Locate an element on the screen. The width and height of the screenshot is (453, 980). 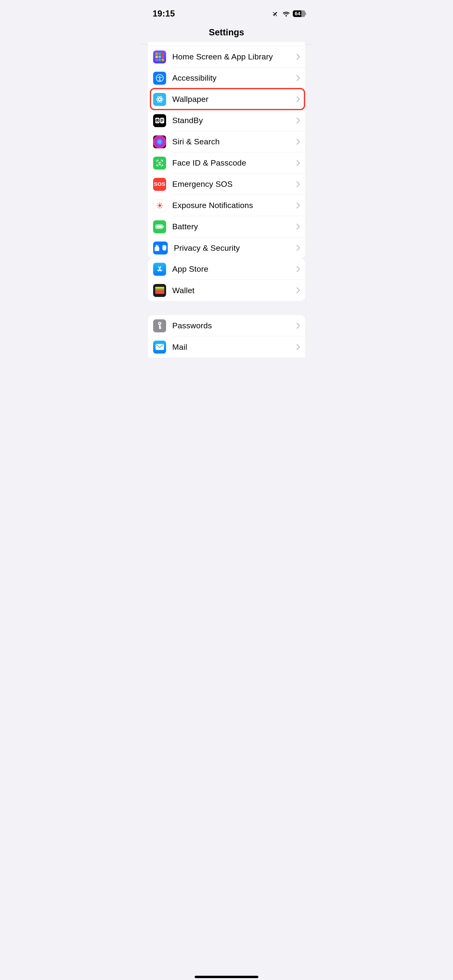
settings-section-accounts: Passwords Mail is located at coordinates (226, 336).